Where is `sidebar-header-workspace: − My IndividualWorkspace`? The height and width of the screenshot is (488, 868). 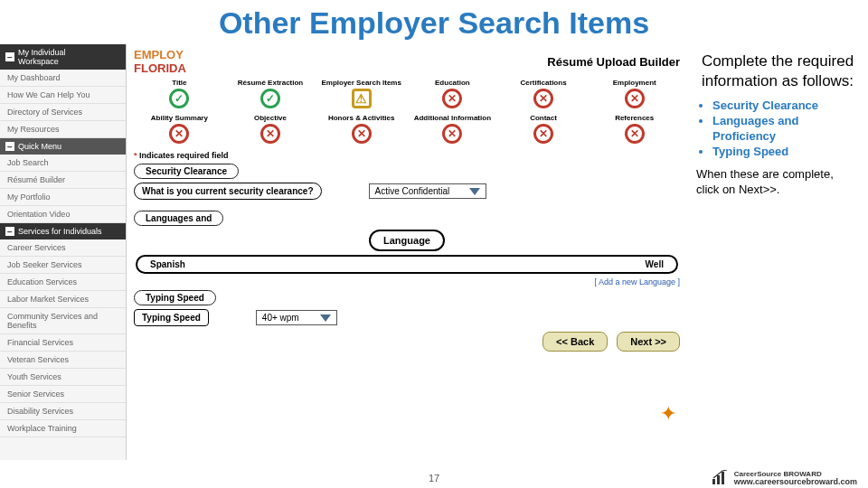 sidebar-header-workspace: − My IndividualWorkspace is located at coordinates (63, 57).